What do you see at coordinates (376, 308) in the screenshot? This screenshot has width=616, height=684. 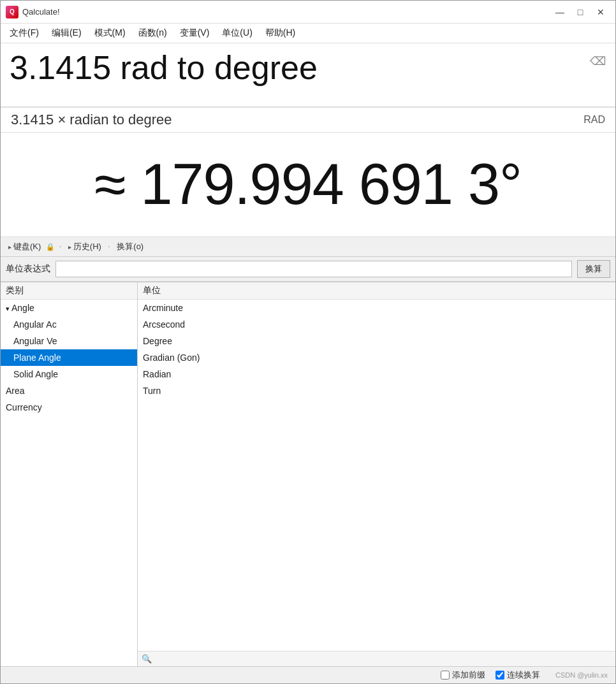 I see `unit-item-arcminute: Arcminute` at bounding box center [376, 308].